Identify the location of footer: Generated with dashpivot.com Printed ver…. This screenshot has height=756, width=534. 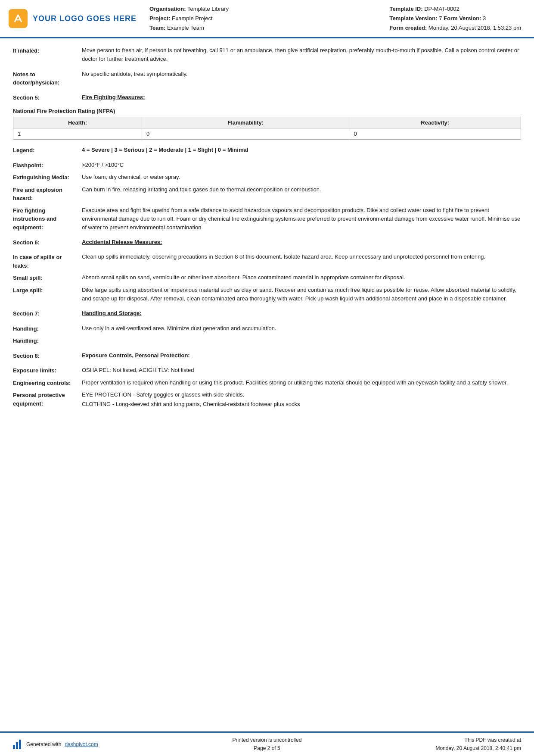
(267, 744).